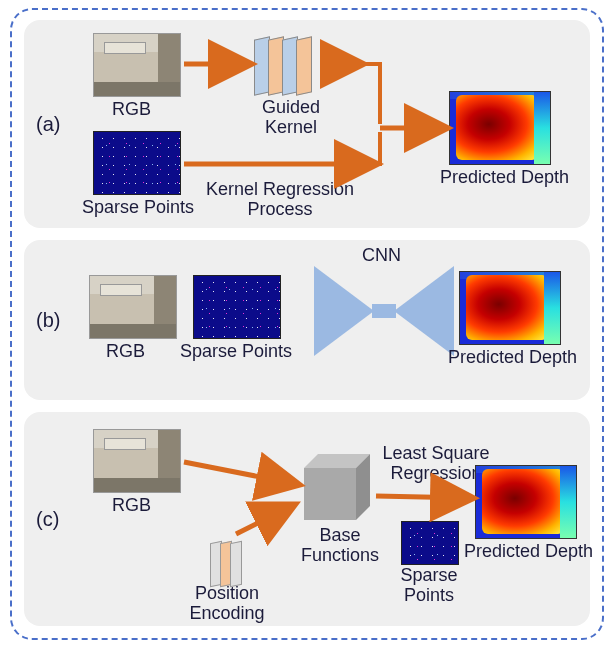  I want to click on panel-label-a: (a), so click(48, 124).